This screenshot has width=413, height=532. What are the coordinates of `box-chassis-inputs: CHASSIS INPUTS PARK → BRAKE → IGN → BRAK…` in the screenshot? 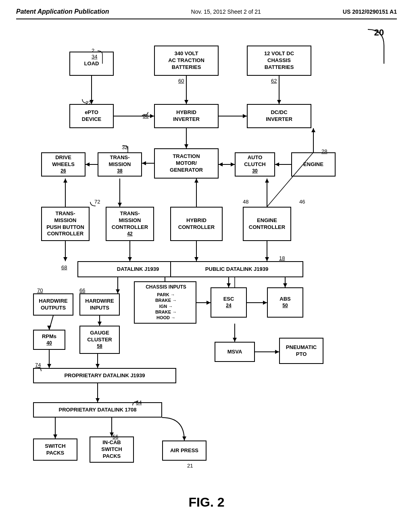 It's located at (165, 302).